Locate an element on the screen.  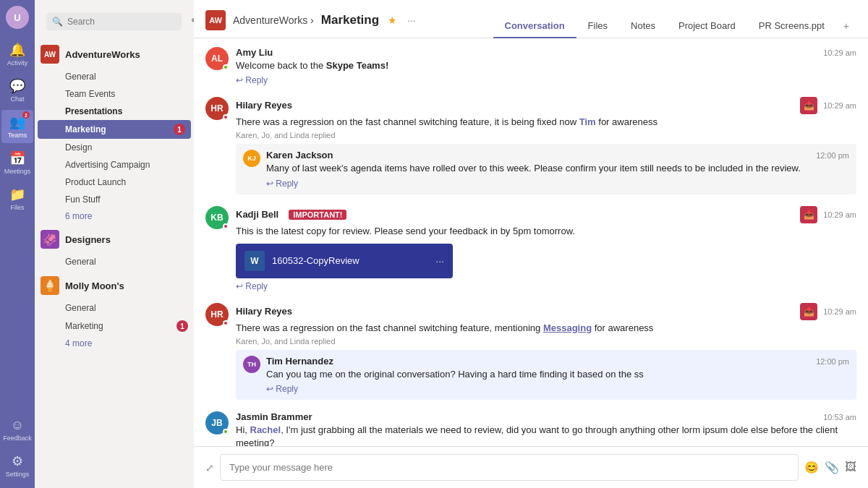
replied-by: Karen, Jo, and Linda replied is located at coordinates (546, 135).